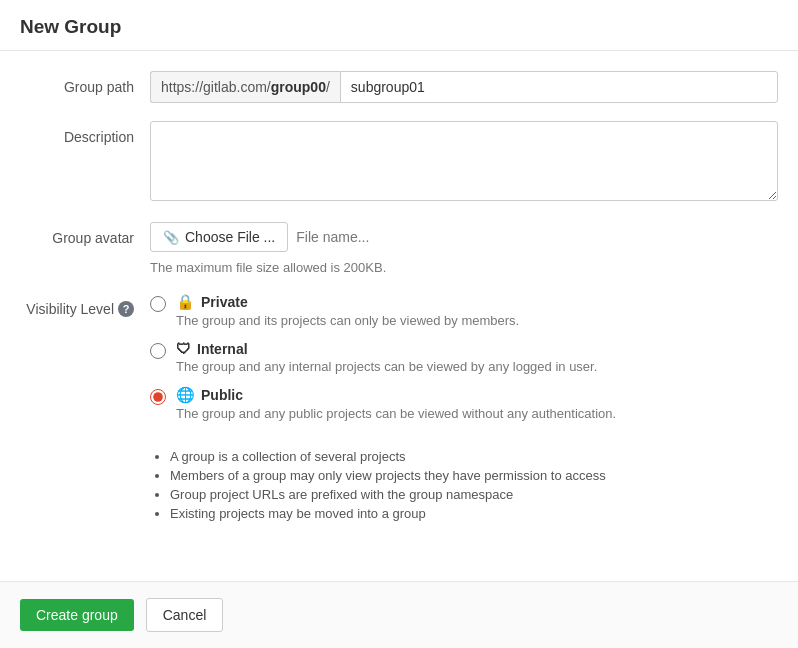  Describe the element at coordinates (77, 615) in the screenshot. I see `create-group-button: Create group` at that location.